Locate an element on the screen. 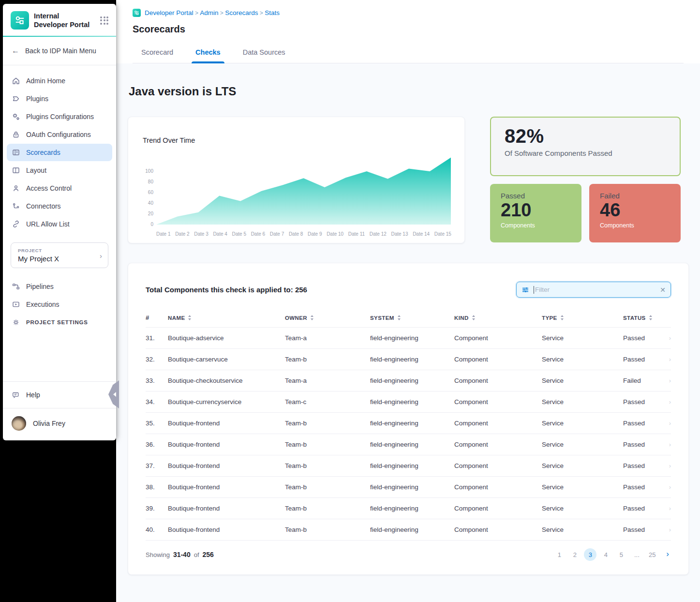 This screenshot has width=700, height=602. sidebar-item-project-settings: PROJECT SETTINGS is located at coordinates (60, 322).